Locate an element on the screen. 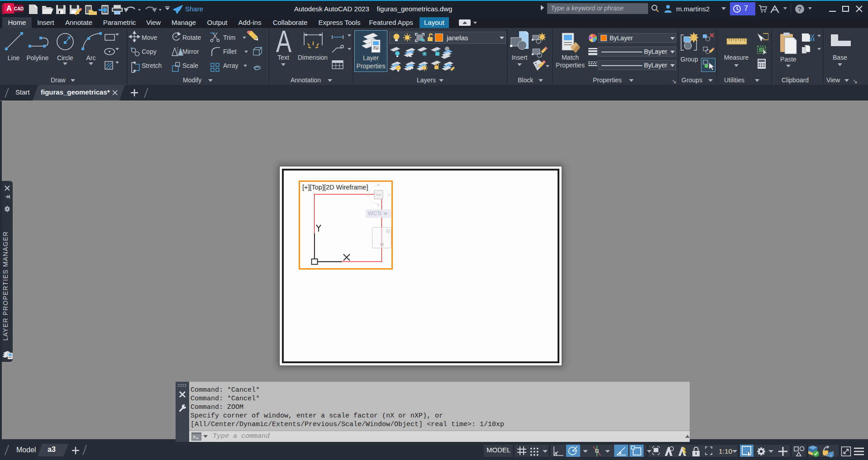  svg-text: W is located at coordinates (367, 194).